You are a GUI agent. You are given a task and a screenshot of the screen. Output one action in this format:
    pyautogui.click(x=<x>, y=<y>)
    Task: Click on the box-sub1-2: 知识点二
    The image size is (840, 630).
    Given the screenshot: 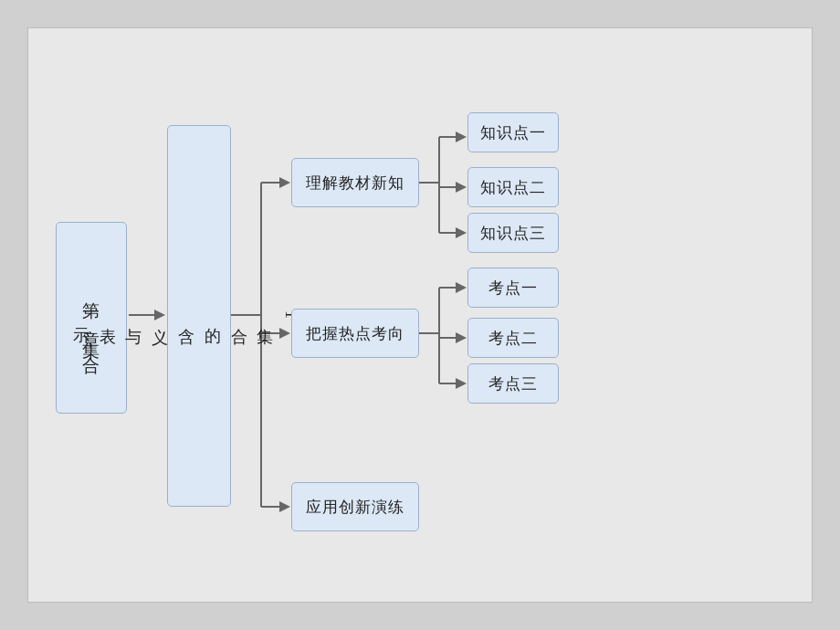 What is the action you would take?
    pyautogui.click(x=513, y=187)
    